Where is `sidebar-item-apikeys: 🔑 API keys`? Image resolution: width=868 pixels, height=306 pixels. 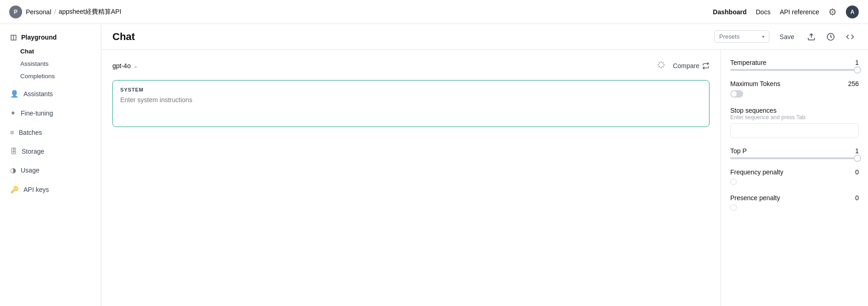
sidebar-item-apikeys: 🔑 API keys is located at coordinates (51, 190).